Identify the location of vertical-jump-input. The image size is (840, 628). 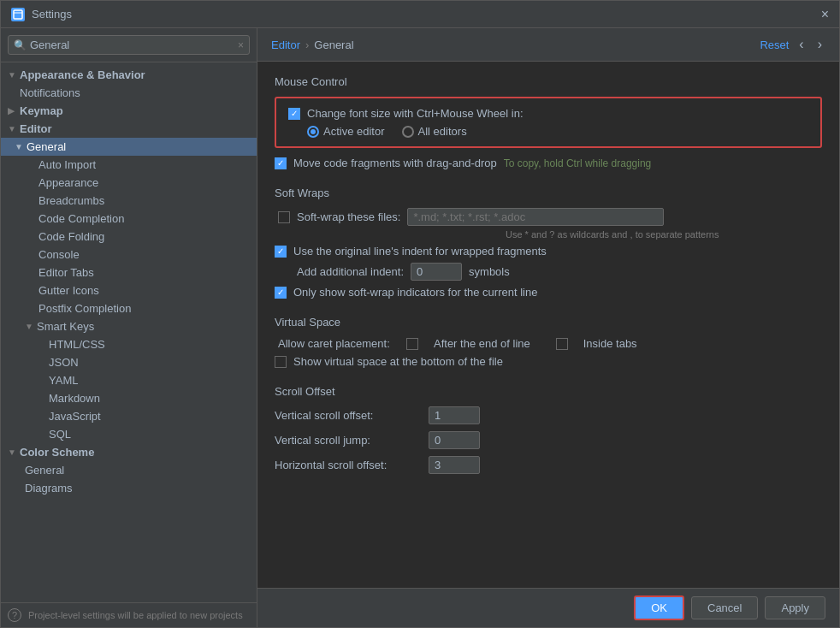
(454, 440).